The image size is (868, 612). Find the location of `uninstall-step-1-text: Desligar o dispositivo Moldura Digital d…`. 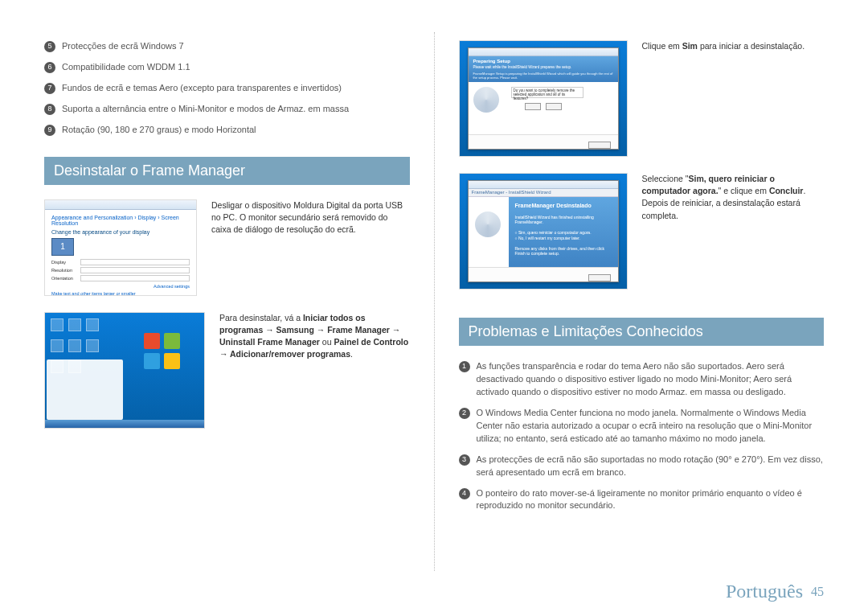

uninstall-step-1-text: Desligar o dispositivo Moldura Digital d… is located at coordinates (310, 218).